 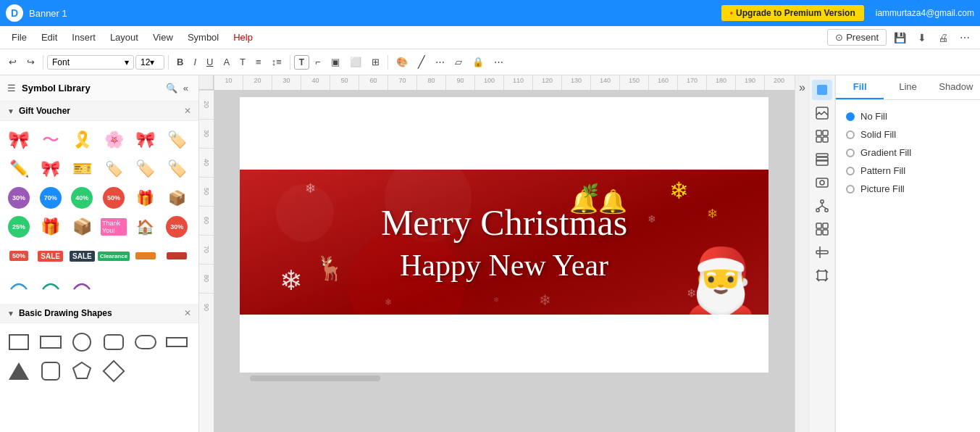 What do you see at coordinates (822, 229) in the screenshot?
I see `rp-table-icon` at bounding box center [822, 229].